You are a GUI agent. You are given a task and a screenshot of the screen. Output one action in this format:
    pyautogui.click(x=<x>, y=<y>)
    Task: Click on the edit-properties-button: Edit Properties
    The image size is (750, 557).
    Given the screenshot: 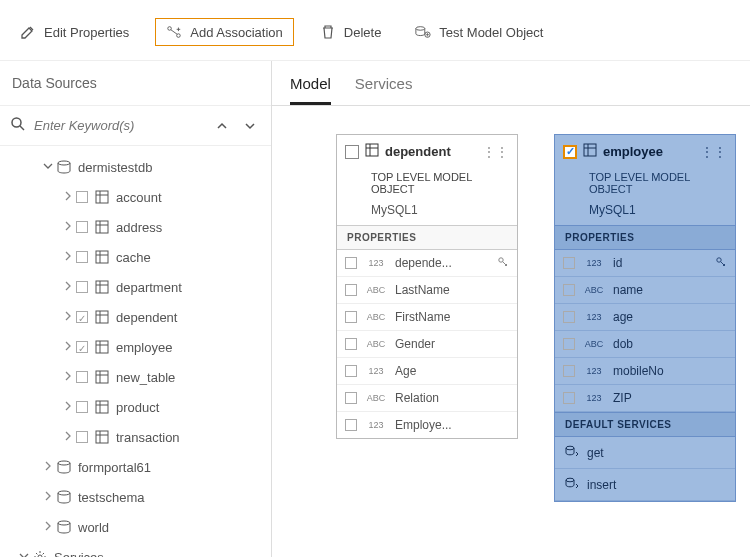 What is the action you would take?
    pyautogui.click(x=74, y=32)
    